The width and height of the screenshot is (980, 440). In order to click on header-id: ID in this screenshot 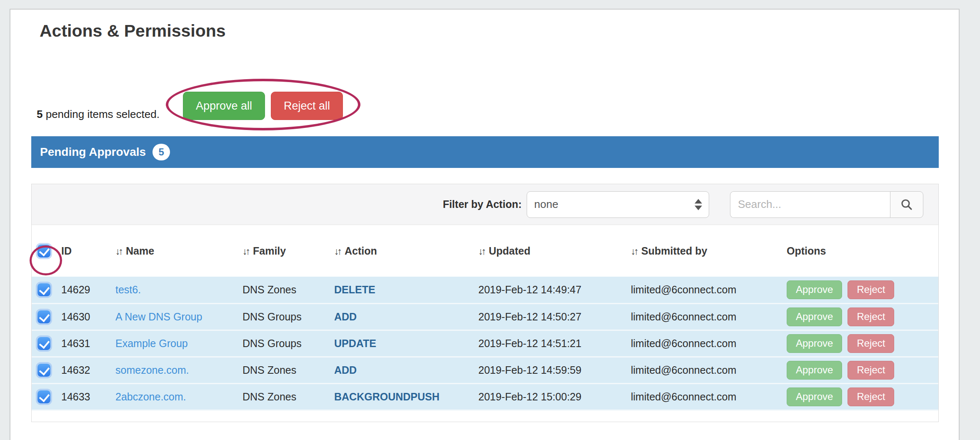, I will do `click(85, 251)`.